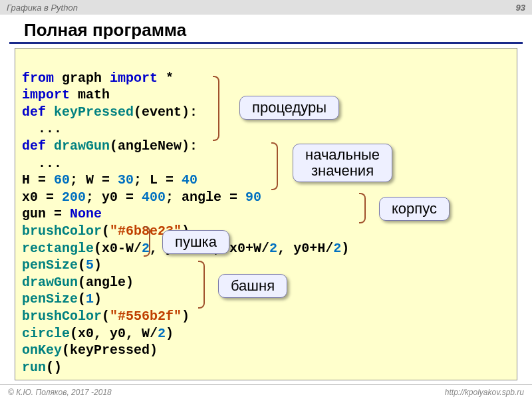 This screenshot has width=532, height=399. I want to click on footer-url: http://kpolyakov.spb.ru, so click(484, 392).